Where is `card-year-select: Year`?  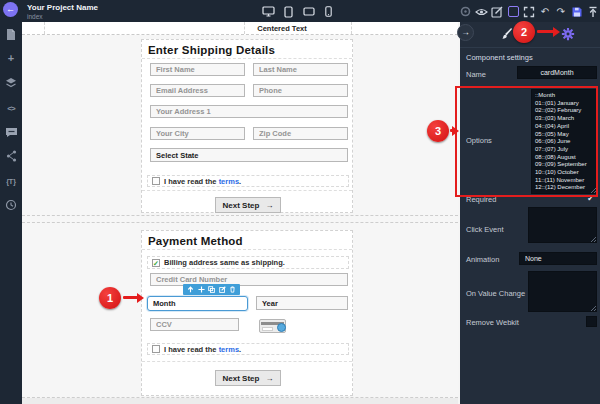 card-year-select: Year is located at coordinates (302, 303).